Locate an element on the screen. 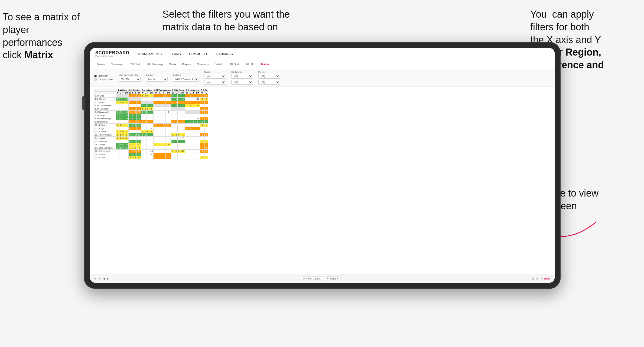 The height and width of the screenshot is (347, 644). subnav-summary1: Summary is located at coordinates (116, 65).